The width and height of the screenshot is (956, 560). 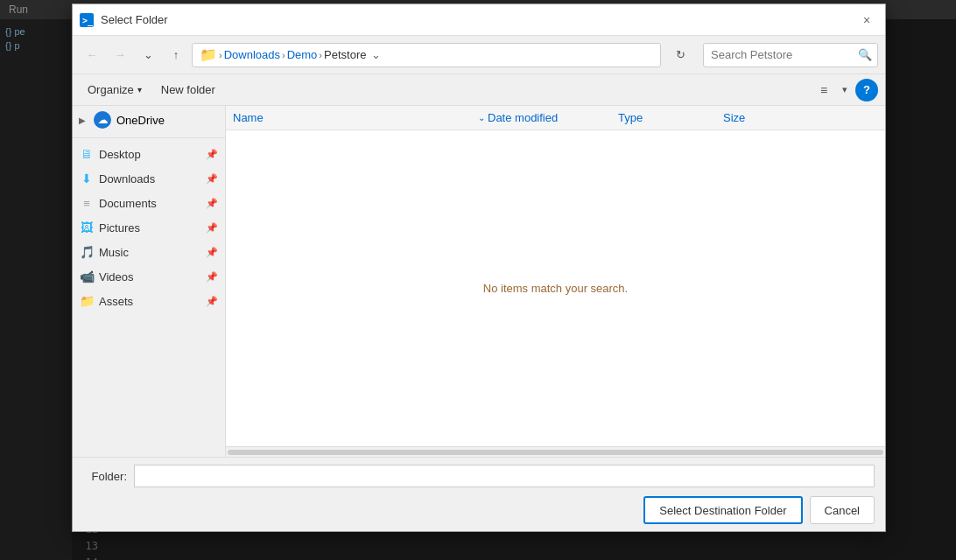 I want to click on dialog-title: Select Folder, so click(x=478, y=19).